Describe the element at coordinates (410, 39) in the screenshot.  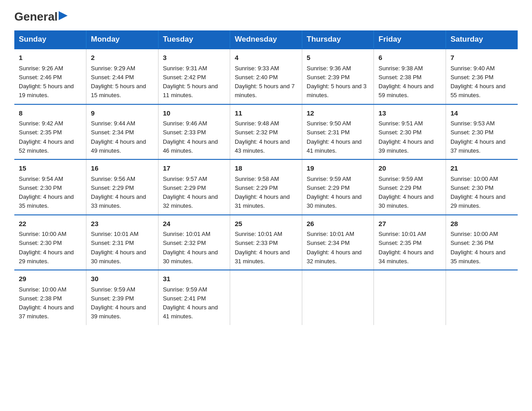
I see `col-header-friday: Friday` at that location.